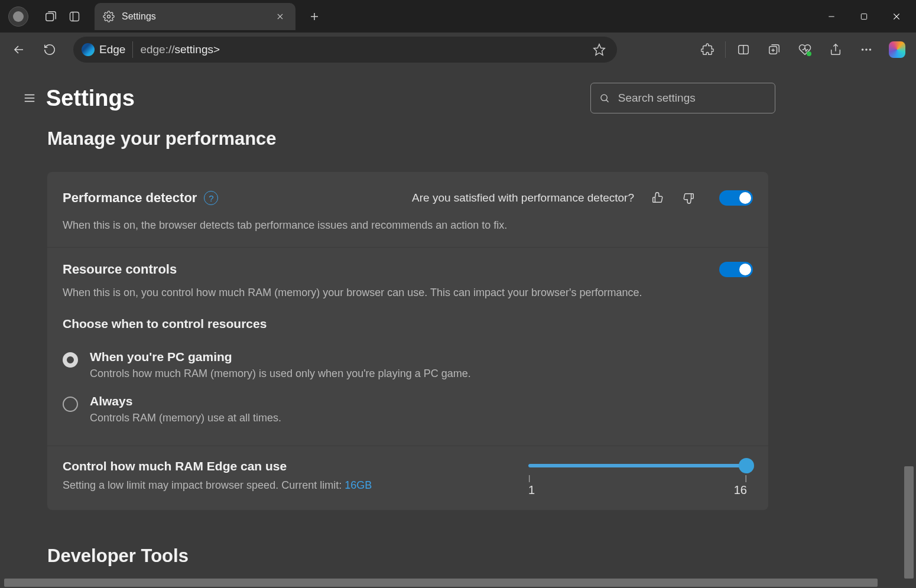 The width and height of the screenshot is (916, 588). I want to click on tab-close-button, so click(280, 17).